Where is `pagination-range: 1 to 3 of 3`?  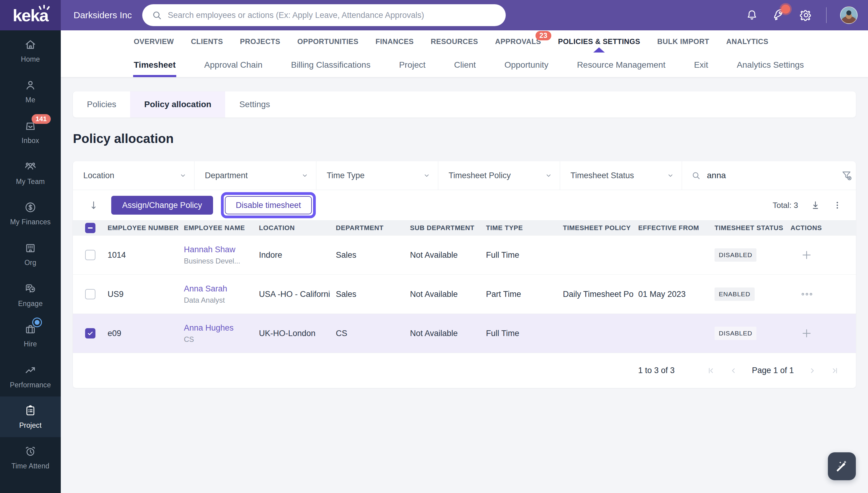 pagination-range: 1 to 3 of 3 is located at coordinates (657, 370).